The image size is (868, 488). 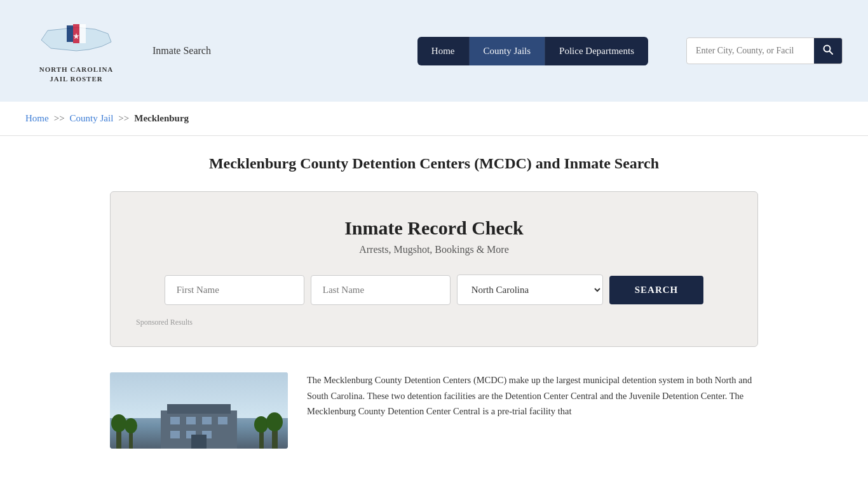 What do you see at coordinates (532, 51) in the screenshot?
I see `nav-area: Home County Jails Police Departments` at bounding box center [532, 51].